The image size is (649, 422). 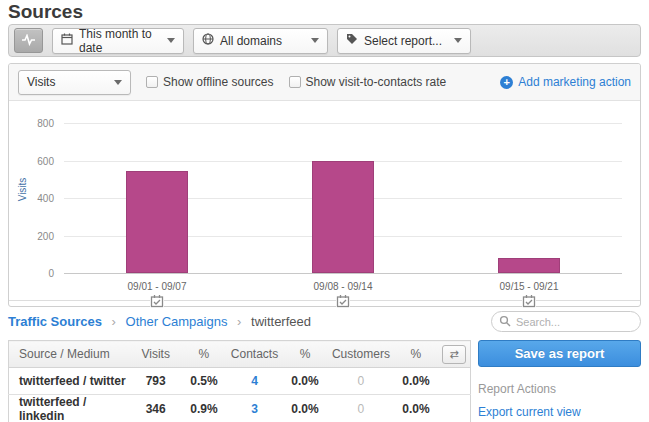 What do you see at coordinates (32, 274) in the screenshot?
I see `y-axis-tick-label: 0` at bounding box center [32, 274].